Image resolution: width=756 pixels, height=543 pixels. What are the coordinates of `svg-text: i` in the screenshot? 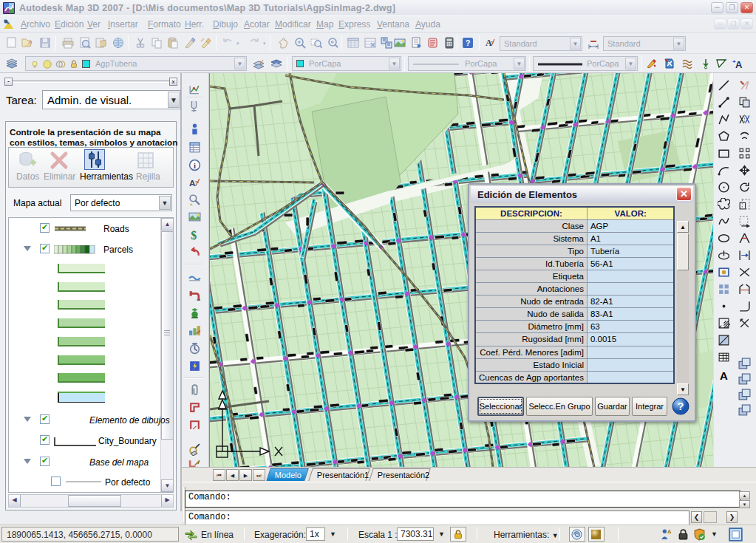 It's located at (195, 165).